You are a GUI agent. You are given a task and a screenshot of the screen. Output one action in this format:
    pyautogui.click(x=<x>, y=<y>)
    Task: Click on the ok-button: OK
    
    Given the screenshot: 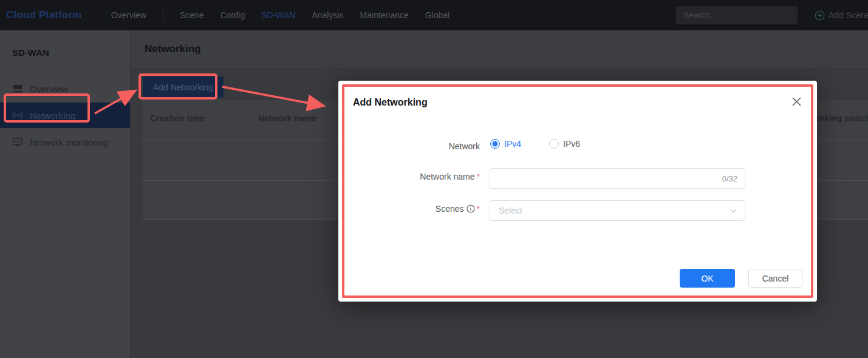 What is the action you would take?
    pyautogui.click(x=707, y=278)
    